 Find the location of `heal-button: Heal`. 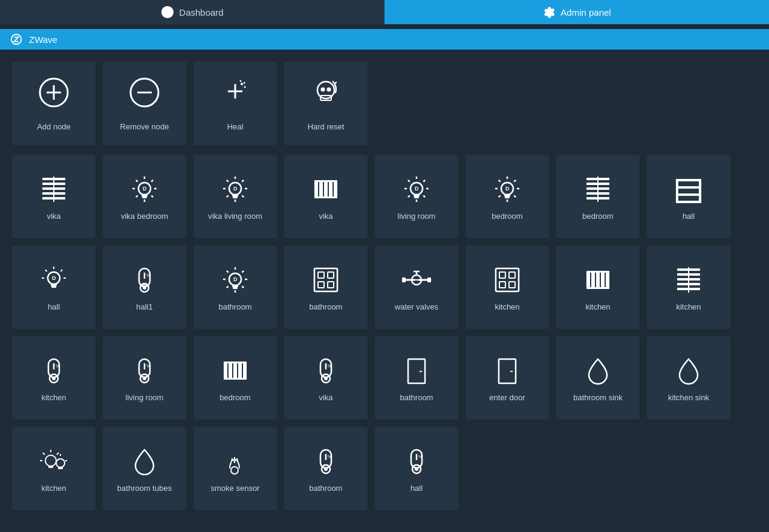

heal-button: Heal is located at coordinates (235, 103).